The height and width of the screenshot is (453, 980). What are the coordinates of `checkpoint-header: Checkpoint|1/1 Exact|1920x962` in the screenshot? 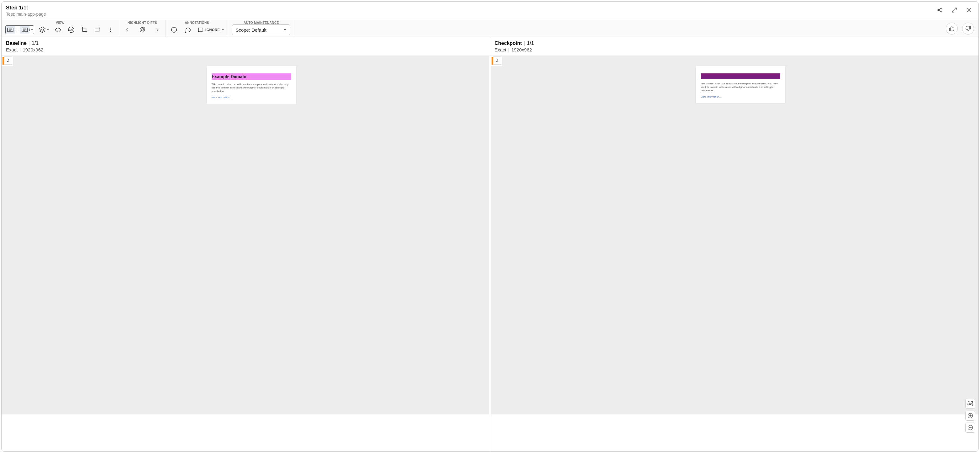 It's located at (734, 46).